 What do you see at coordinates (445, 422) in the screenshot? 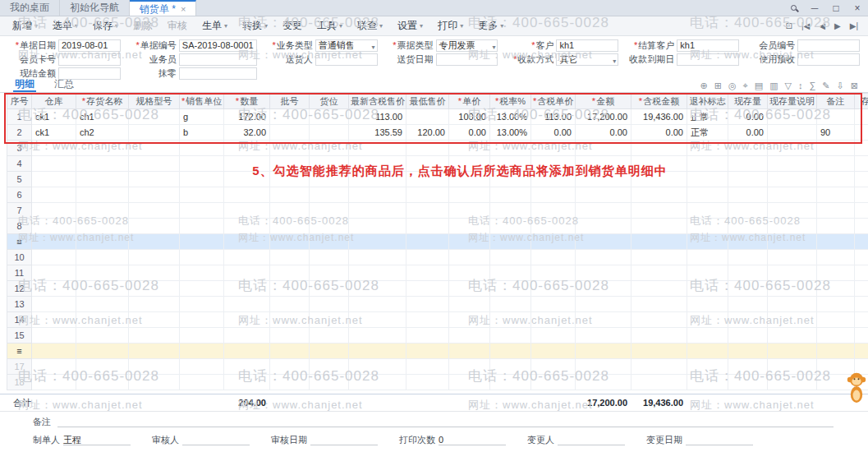
I see `remark-input` at bounding box center [445, 422].